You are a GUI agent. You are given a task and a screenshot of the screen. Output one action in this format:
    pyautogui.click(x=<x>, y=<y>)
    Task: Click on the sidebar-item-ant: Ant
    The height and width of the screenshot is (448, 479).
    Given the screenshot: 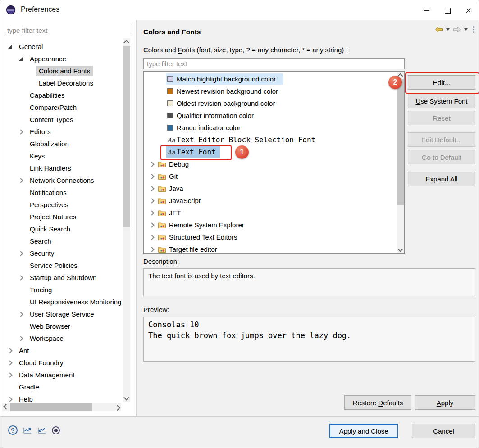 What is the action you would take?
    pyautogui.click(x=63, y=350)
    